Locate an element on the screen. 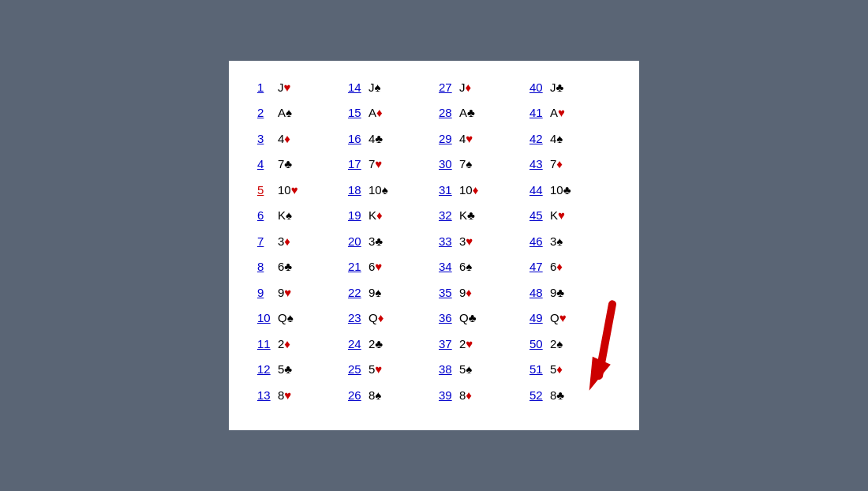 This screenshot has width=868, height=491. card-number: 7 is located at coordinates (266, 242).